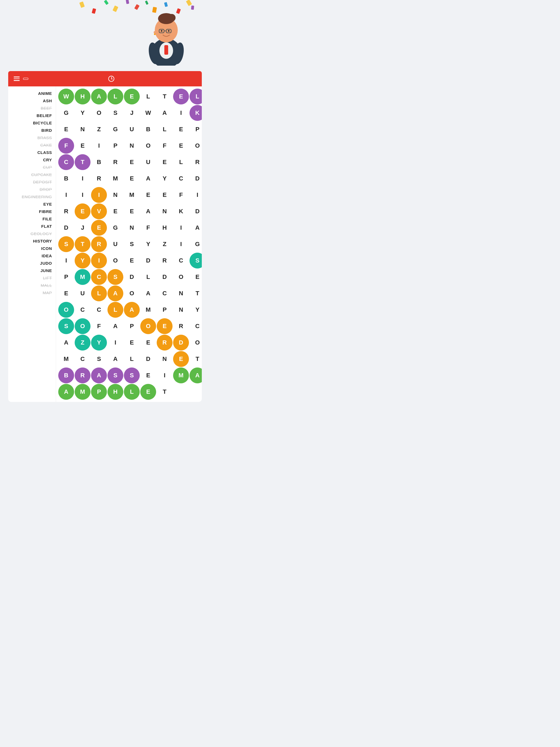 The width and height of the screenshot is (560, 747). I want to click on cell-0-8: L, so click(196, 97).